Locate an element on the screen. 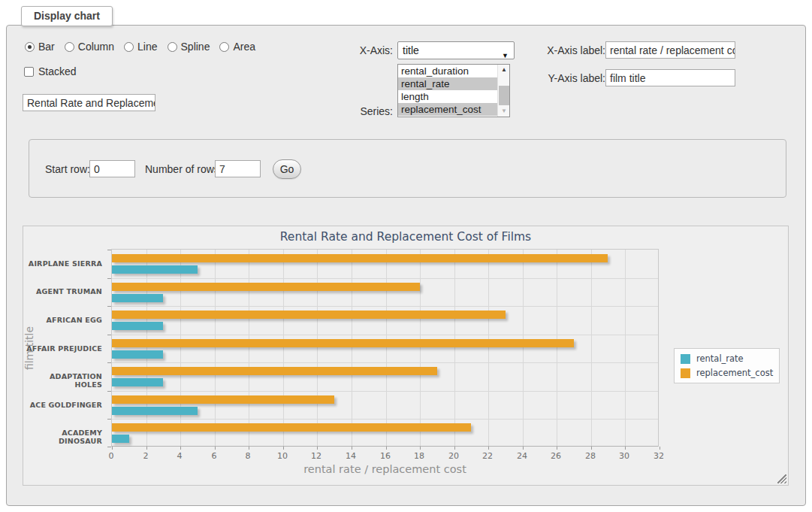  chart-type-label: Line is located at coordinates (147, 47).